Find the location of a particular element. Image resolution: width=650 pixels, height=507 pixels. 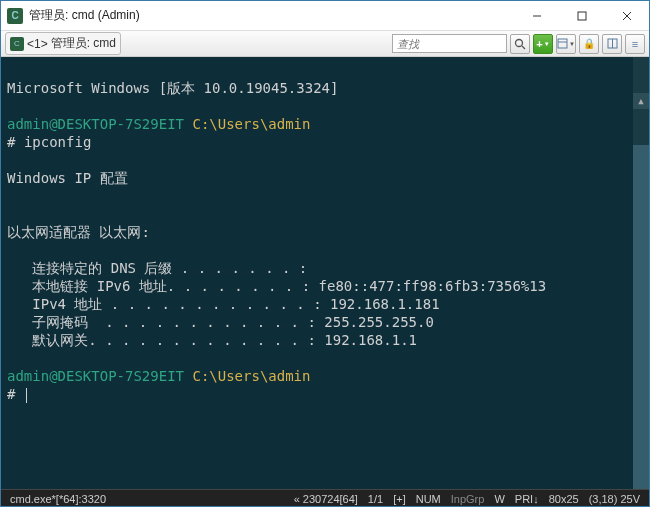

title-bar: C 管理员: cmd (Admin) is located at coordinates (325, 16).